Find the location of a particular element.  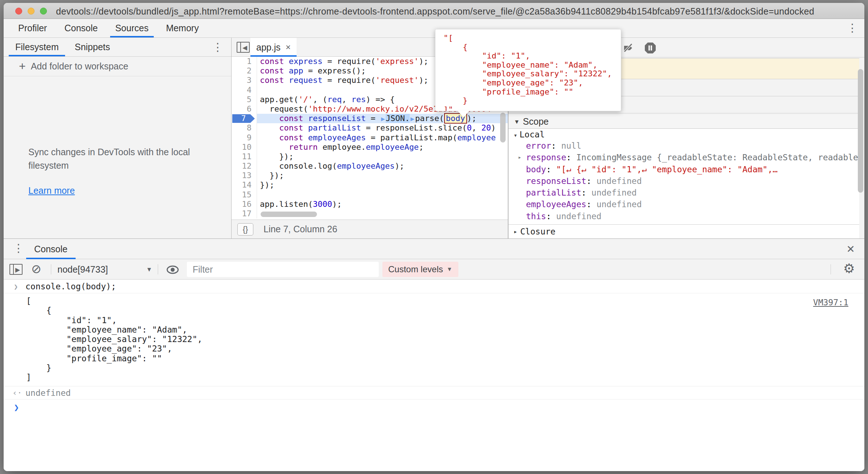

code-line-text: app.listen(3000); is located at coordinates (300, 204).